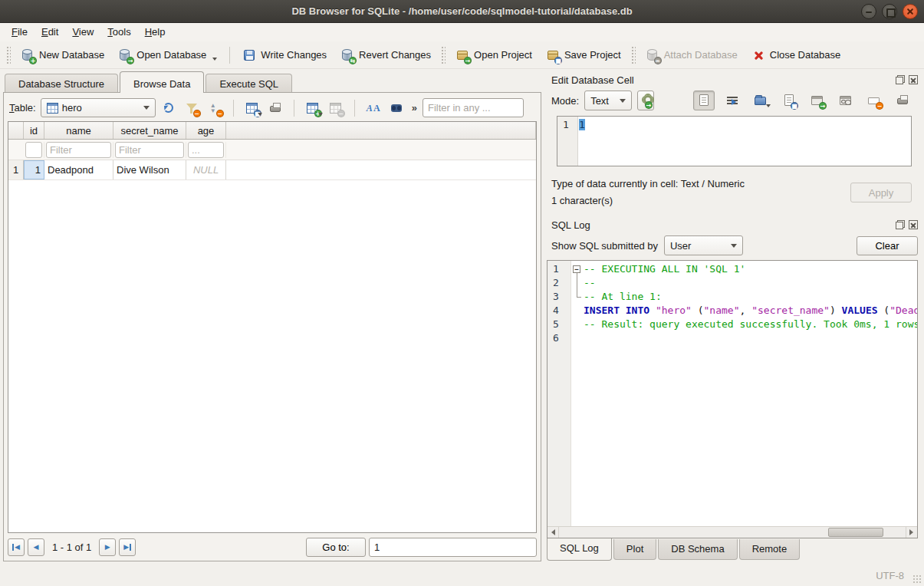 The width and height of the screenshot is (924, 586). What do you see at coordinates (248, 83) in the screenshot?
I see `tab-execute-sql: Execute SQL` at bounding box center [248, 83].